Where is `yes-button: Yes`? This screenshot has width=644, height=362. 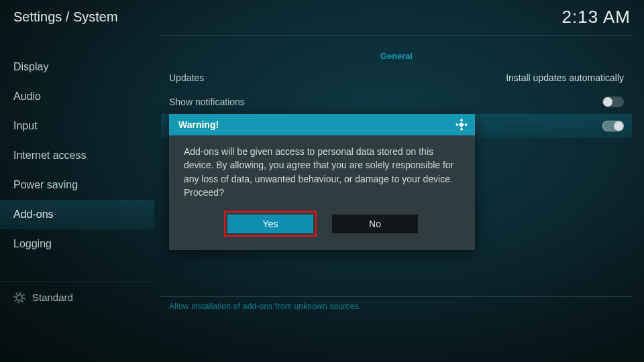
yes-button: Yes is located at coordinates (270, 224).